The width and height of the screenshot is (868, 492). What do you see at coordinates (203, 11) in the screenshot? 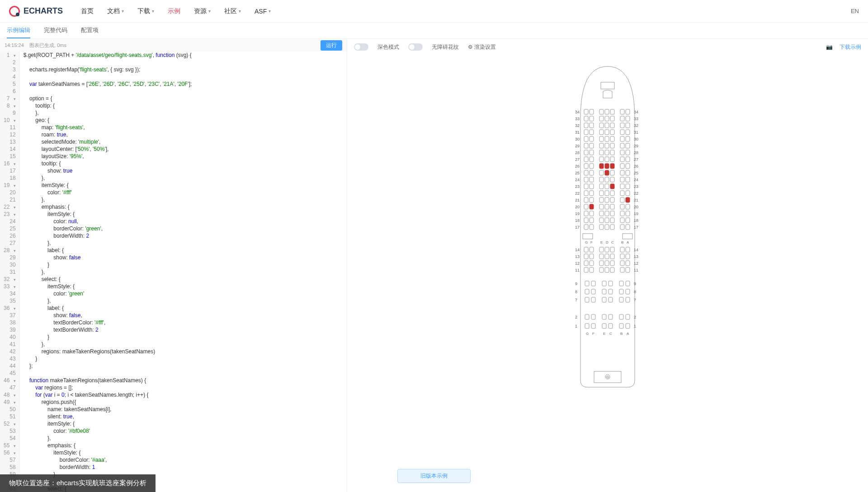
I see `nav-item-资源: 资源▾` at bounding box center [203, 11].